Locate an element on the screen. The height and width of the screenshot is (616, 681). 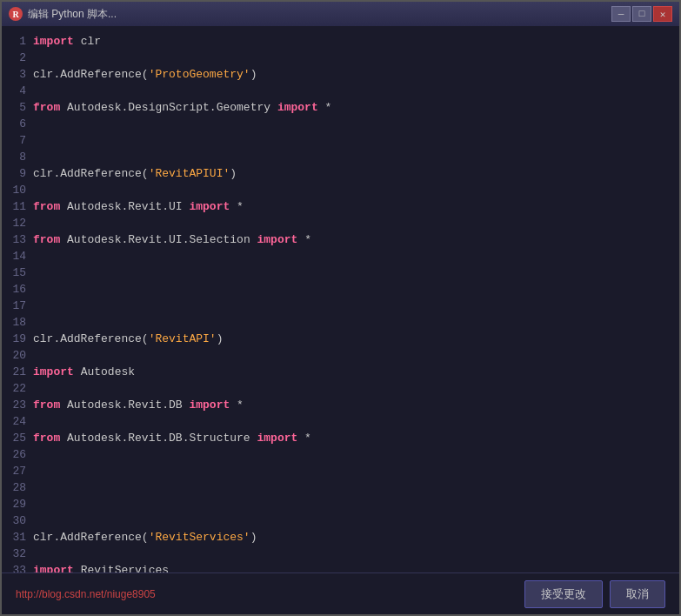
app-icon: R is located at coordinates (16, 14).